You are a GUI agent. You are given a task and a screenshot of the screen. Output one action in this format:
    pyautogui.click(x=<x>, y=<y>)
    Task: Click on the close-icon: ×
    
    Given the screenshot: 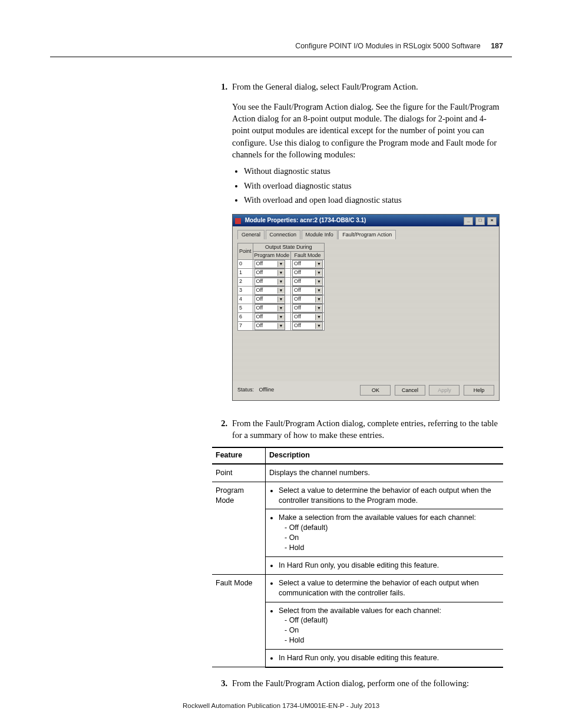 What is the action you would take?
    pyautogui.click(x=492, y=221)
    